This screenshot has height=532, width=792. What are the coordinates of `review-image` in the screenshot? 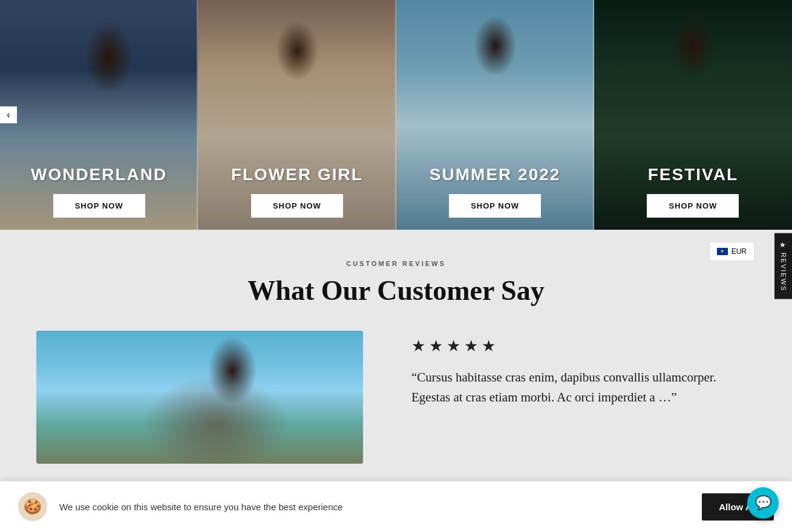 It's located at (200, 397).